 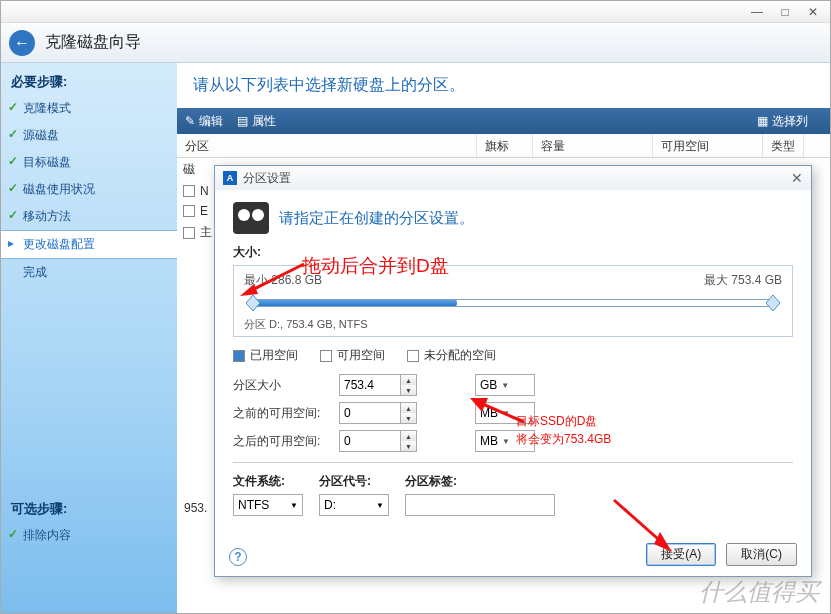 I want to click on size-unit-select: GB▼, so click(x=505, y=385).